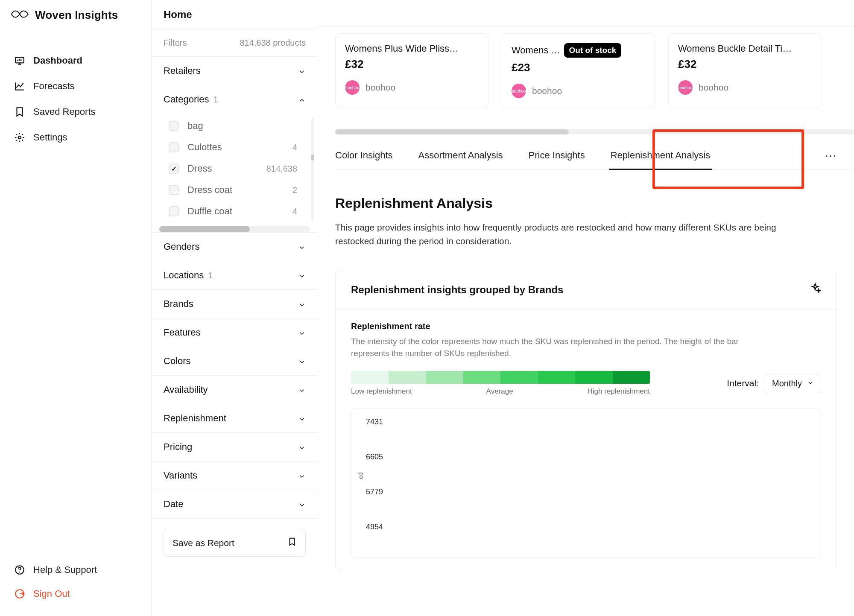 The width and height of the screenshot is (854, 616). What do you see at coordinates (20, 570) in the screenshot?
I see `help-icon` at bounding box center [20, 570].